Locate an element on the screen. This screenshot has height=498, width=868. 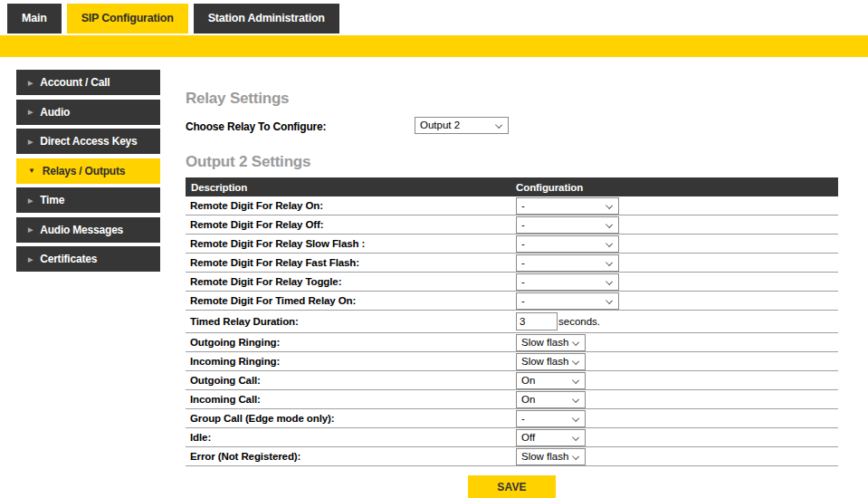
column-header-configuration: Configuration is located at coordinates (549, 187).